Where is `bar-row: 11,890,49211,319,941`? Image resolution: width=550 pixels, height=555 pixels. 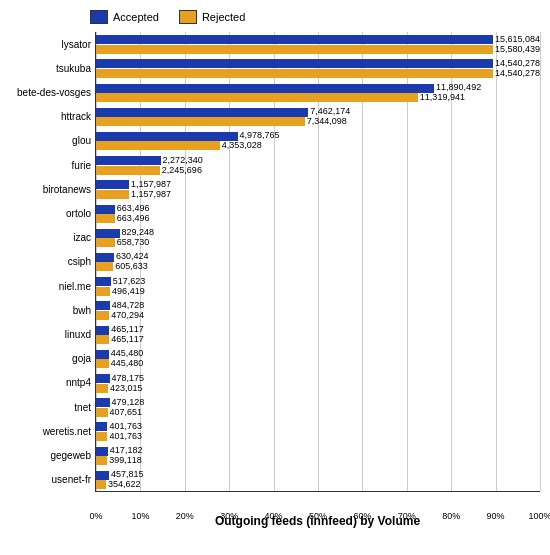 bar-row: 11,890,49211,319,941 is located at coordinates (318, 92).